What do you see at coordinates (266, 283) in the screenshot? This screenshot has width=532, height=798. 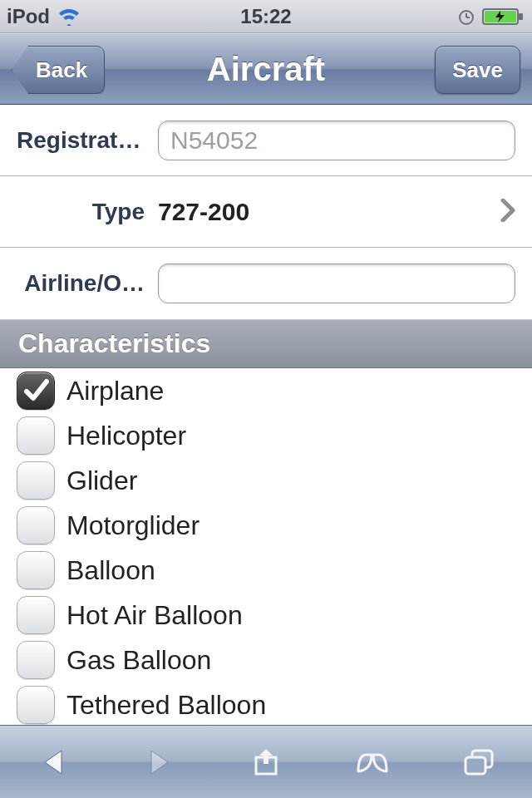 I see `row-airline: Airline/O…` at bounding box center [266, 283].